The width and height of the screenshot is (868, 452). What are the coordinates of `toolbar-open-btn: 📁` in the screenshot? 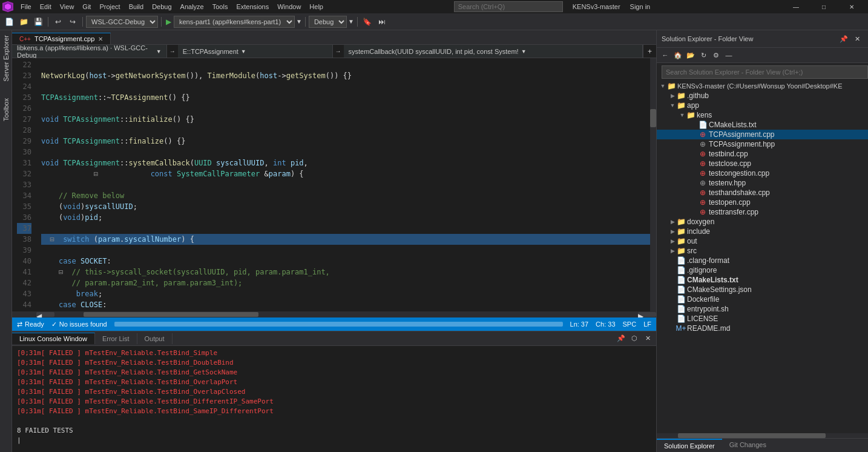 It's located at (24, 22).